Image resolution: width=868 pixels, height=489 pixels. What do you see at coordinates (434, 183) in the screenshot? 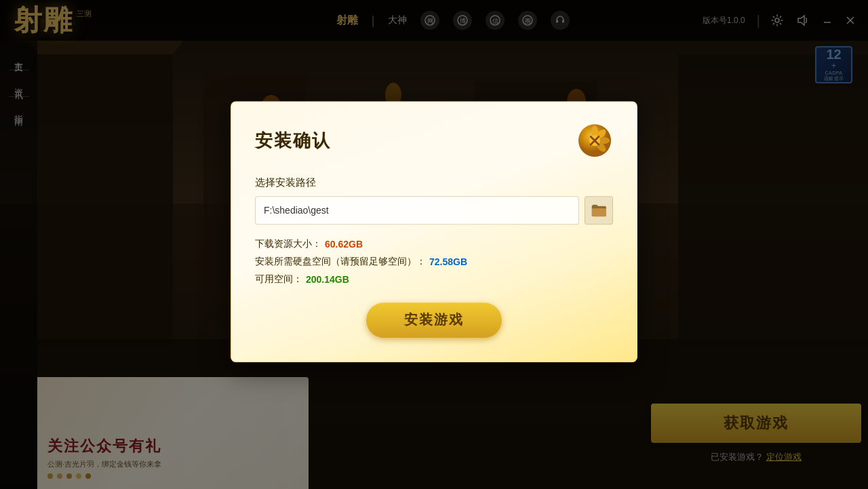
I see `path-label: 选择安装路径` at bounding box center [434, 183].